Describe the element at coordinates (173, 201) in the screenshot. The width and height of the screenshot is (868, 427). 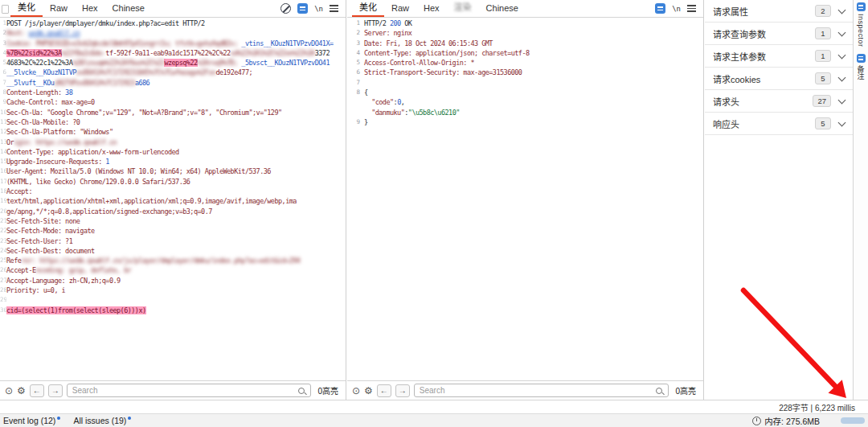
I see `code-line: 19text/html,application/xhtml+xml,applic…` at that location.